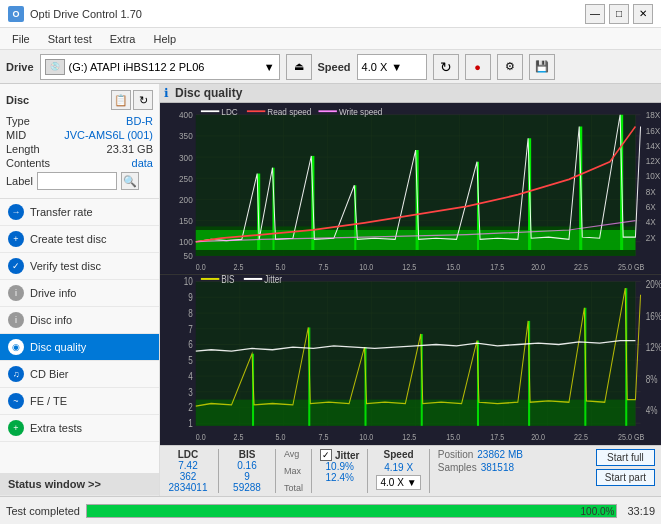 Image resolution: width=661 pixels, height=524 pixels. I want to click on disc-label-input, so click(77, 181).